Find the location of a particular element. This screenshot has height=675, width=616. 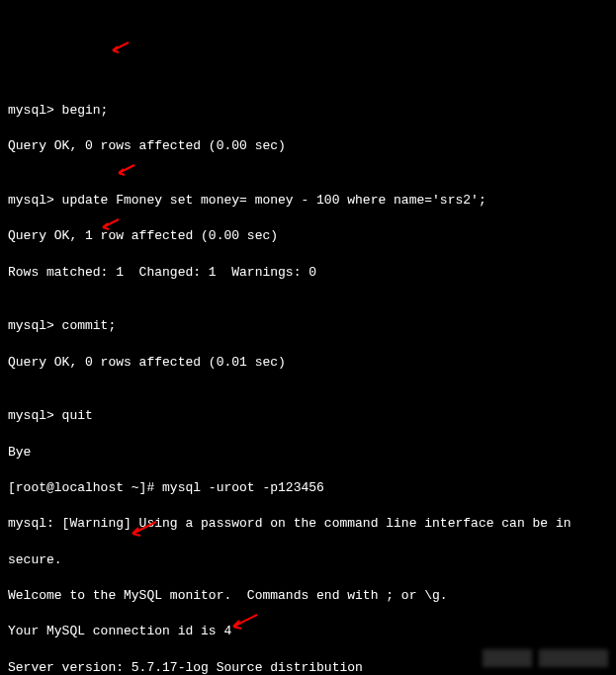

annotation-arrow-begin is located at coordinates (120, 40).